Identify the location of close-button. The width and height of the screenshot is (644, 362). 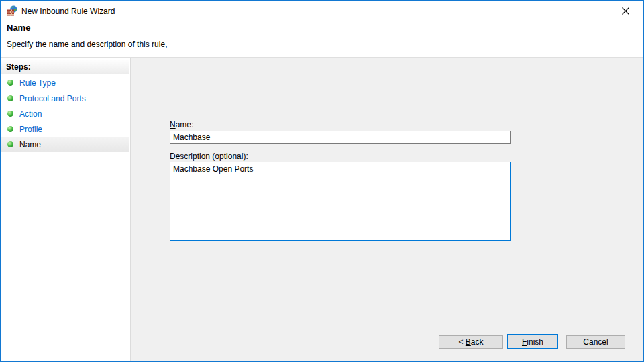
(625, 11).